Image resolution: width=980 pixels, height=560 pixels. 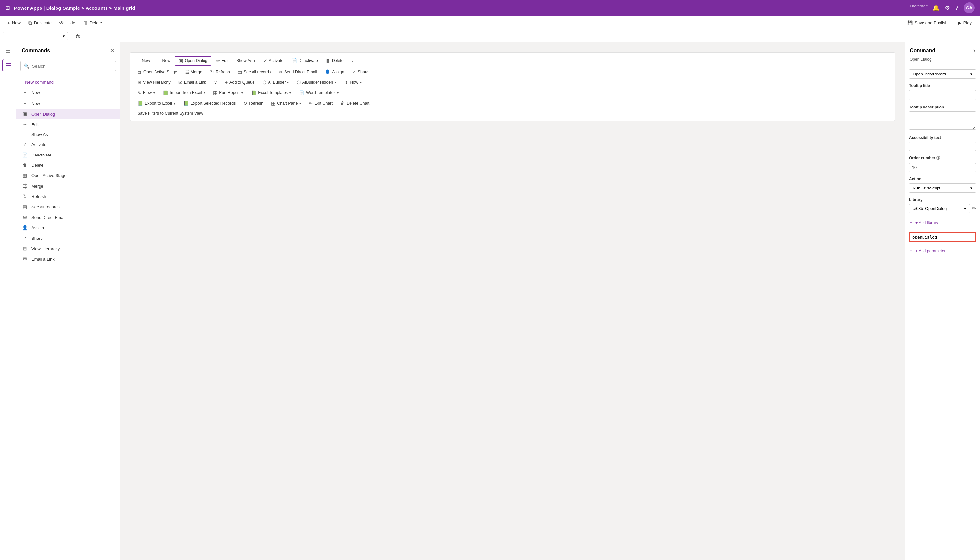 What do you see at coordinates (974, 50) in the screenshot?
I see `right-panel-expand-icon: ›` at bounding box center [974, 50].